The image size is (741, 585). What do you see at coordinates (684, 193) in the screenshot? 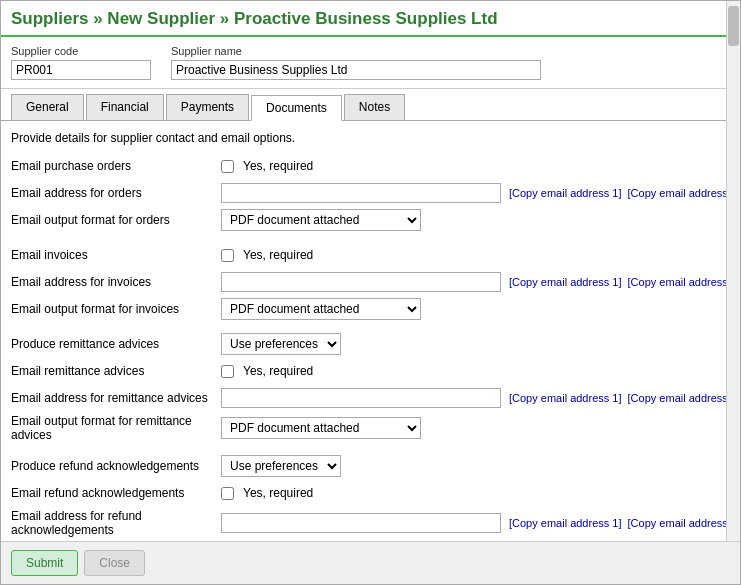
I see `copy-email2-orders: [Copy email address 2]` at bounding box center [684, 193].